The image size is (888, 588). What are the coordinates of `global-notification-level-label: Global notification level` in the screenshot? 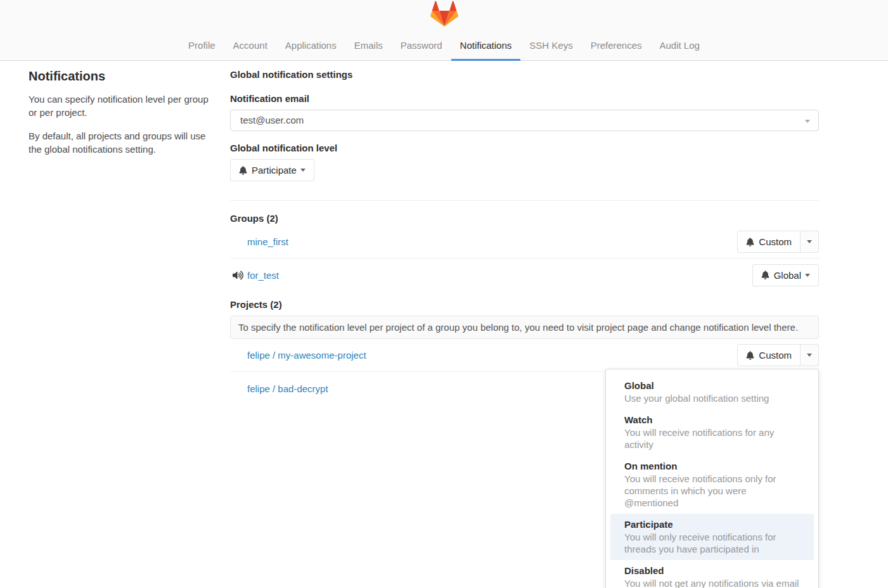 It's located at (525, 148).